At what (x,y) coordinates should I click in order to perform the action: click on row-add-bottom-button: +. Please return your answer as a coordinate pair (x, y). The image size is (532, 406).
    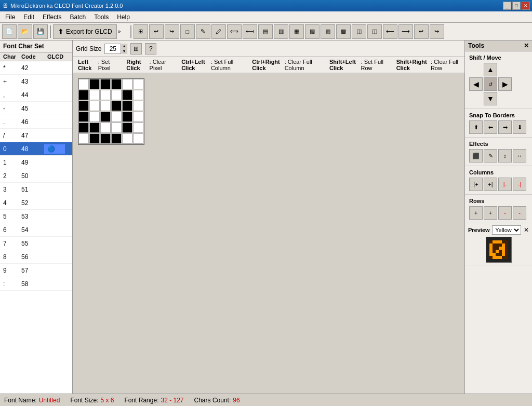
    Looking at the image, I should click on (490, 213).